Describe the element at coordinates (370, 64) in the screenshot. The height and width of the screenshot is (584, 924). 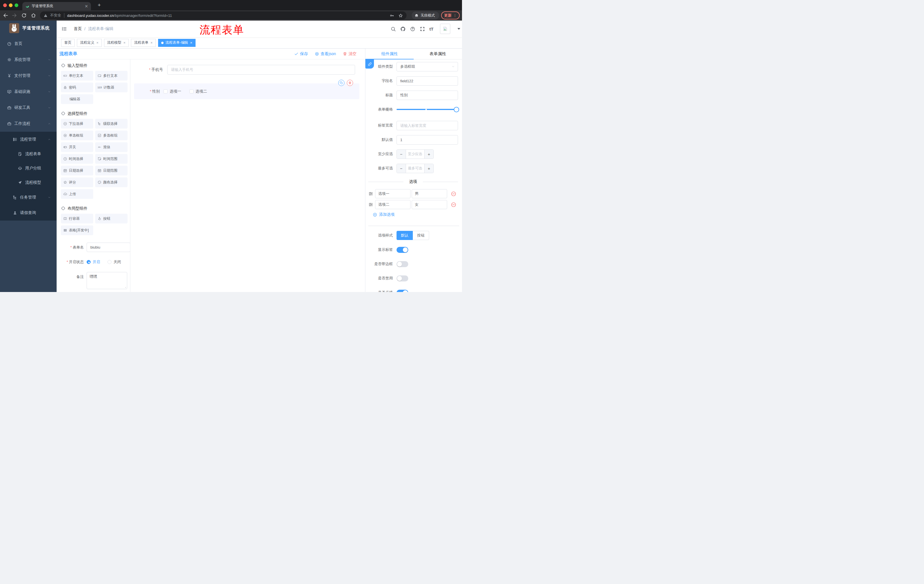
I see `external-link-button` at that location.